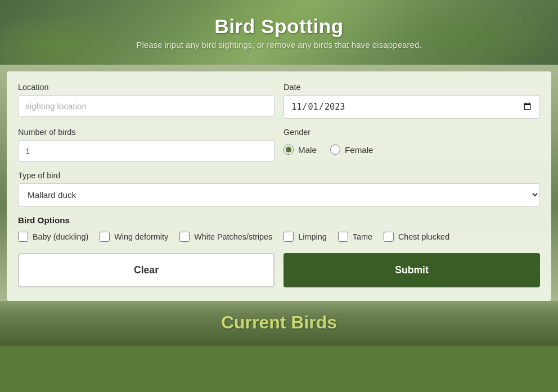 This screenshot has height=392, width=558. I want to click on date-input, so click(412, 107).